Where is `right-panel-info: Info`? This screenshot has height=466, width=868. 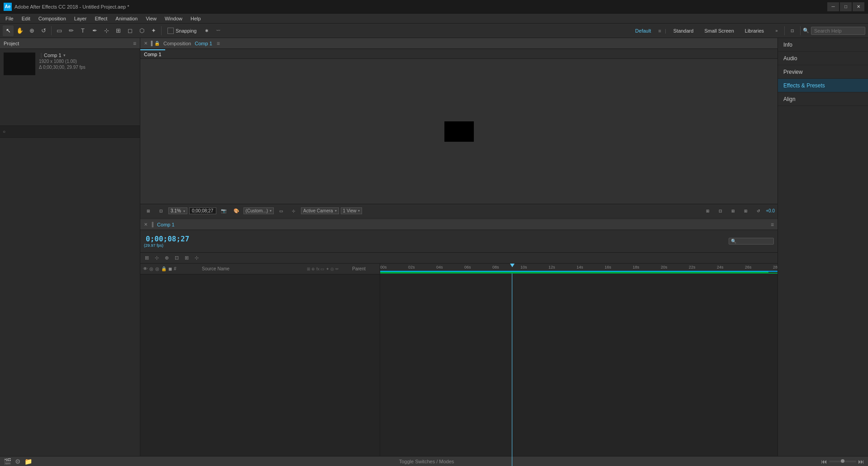
right-panel-info: Info is located at coordinates (823, 45).